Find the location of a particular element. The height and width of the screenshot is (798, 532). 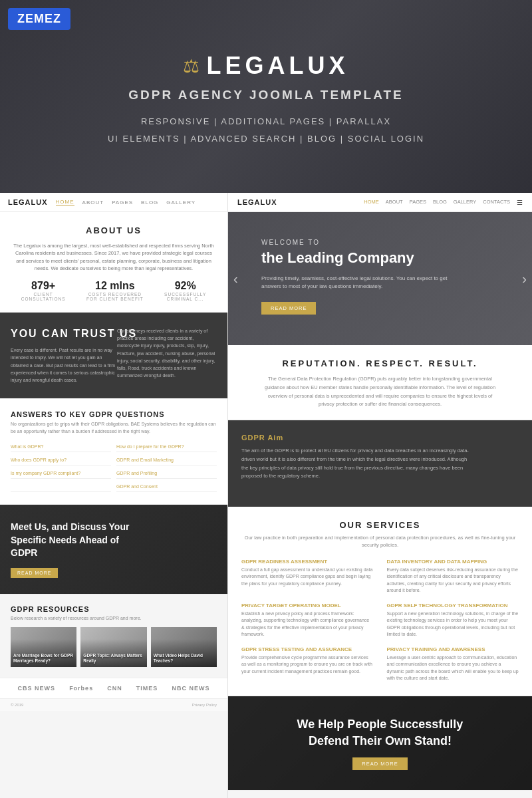

defend-banner: We Help People SuccessfullyDefend Their … is located at coordinates (380, 743).